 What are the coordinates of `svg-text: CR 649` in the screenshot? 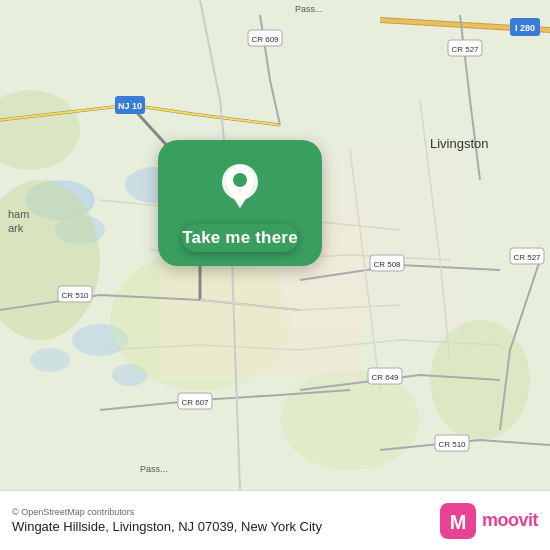 It's located at (385, 378).